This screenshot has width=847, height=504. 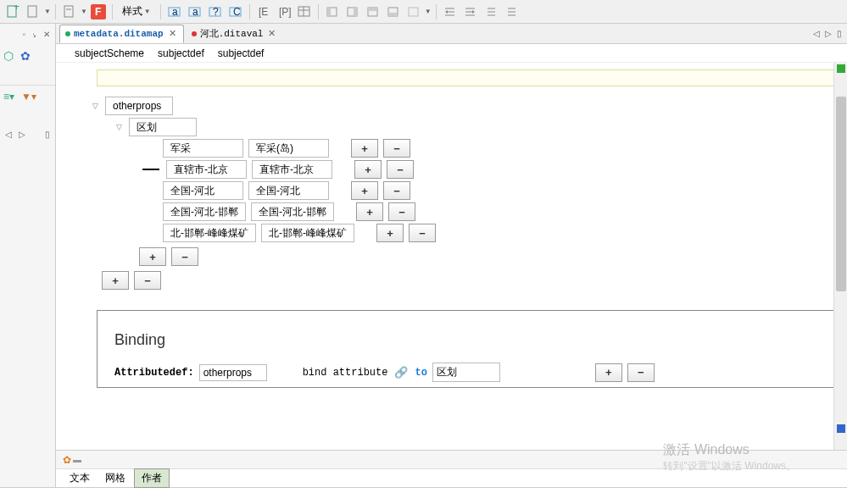 I want to click on tag-q-icon: ?, so click(x=215, y=12).